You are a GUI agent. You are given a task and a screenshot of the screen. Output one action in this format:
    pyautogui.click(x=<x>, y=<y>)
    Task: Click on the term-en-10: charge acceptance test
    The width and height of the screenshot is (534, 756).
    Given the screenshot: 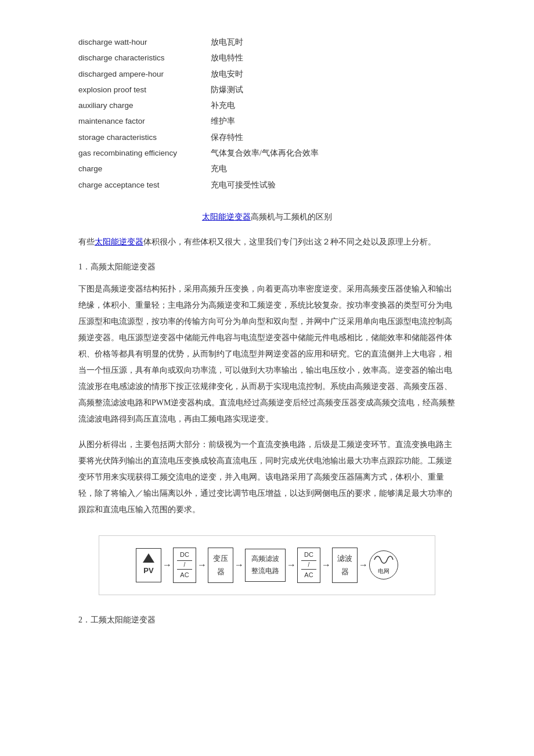 What is the action you would take?
    pyautogui.click(x=142, y=185)
    